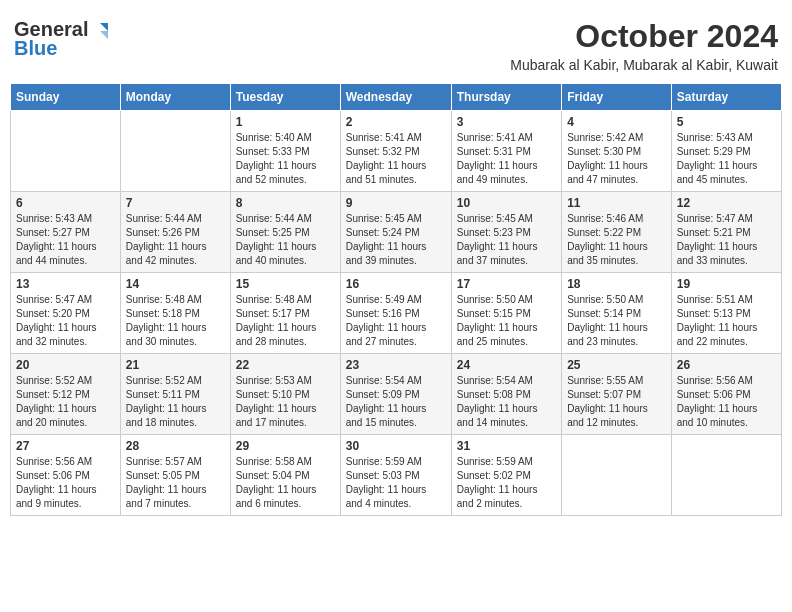 The height and width of the screenshot is (612, 792). What do you see at coordinates (286, 446) in the screenshot?
I see `day-number: 29` at bounding box center [286, 446].